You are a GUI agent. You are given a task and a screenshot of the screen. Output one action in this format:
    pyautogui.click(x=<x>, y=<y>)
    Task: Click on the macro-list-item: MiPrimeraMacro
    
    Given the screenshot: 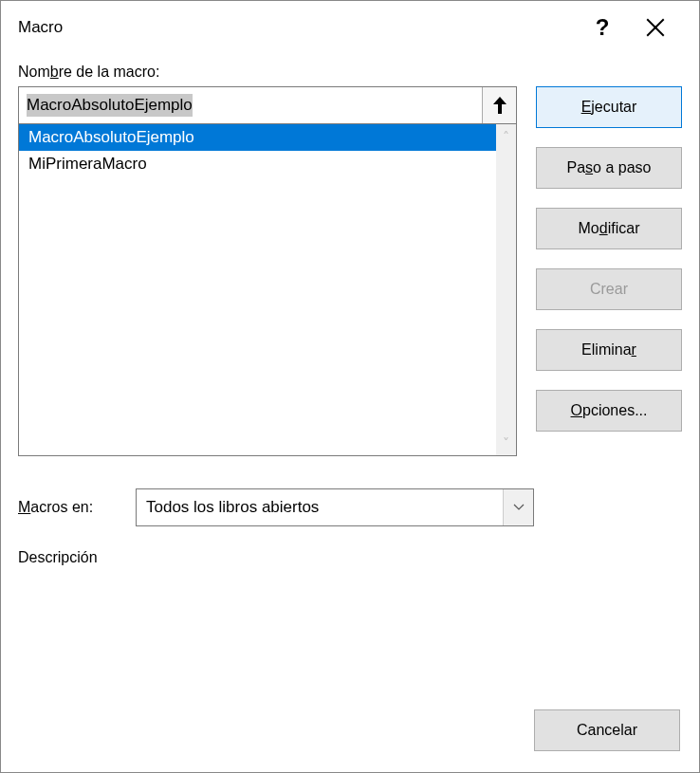 What is the action you would take?
    pyautogui.click(x=258, y=164)
    